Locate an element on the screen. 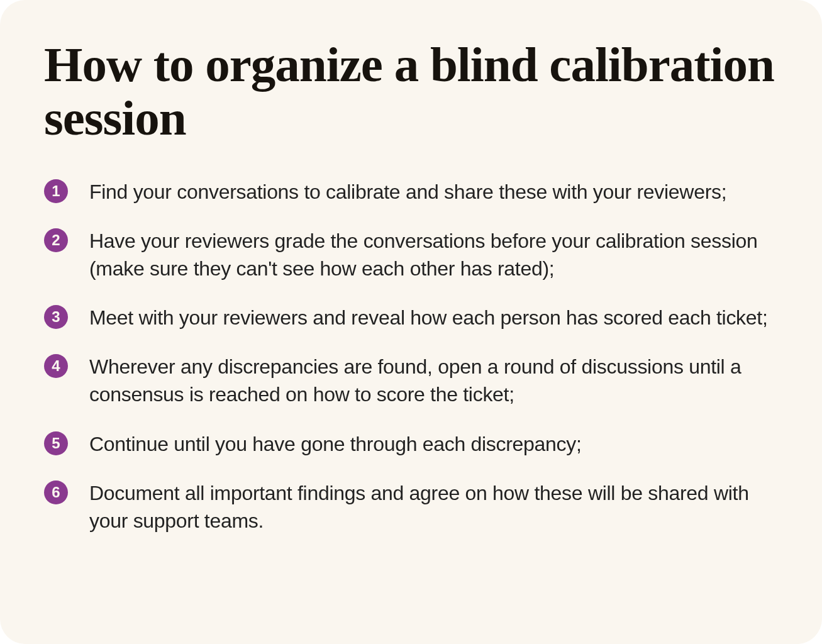 This screenshot has width=822, height=644. step-text: Meet with your reviewers and reveal how … is located at coordinates (429, 318).